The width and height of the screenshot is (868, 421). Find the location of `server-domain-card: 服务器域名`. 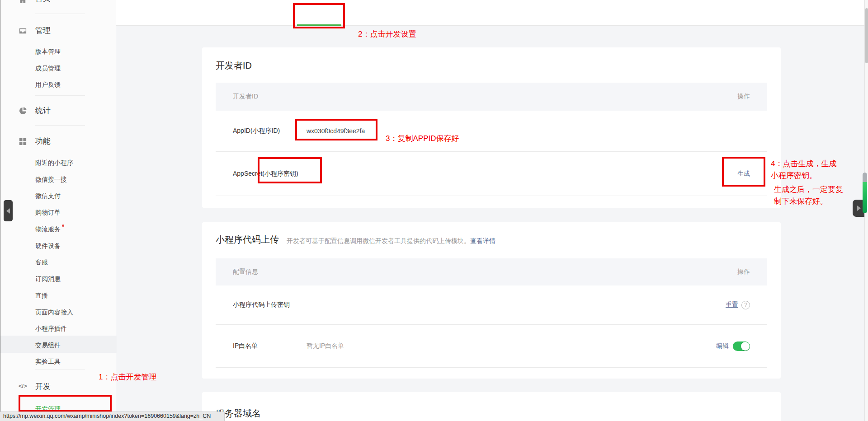

server-domain-card: 服务器域名 is located at coordinates (491, 407).